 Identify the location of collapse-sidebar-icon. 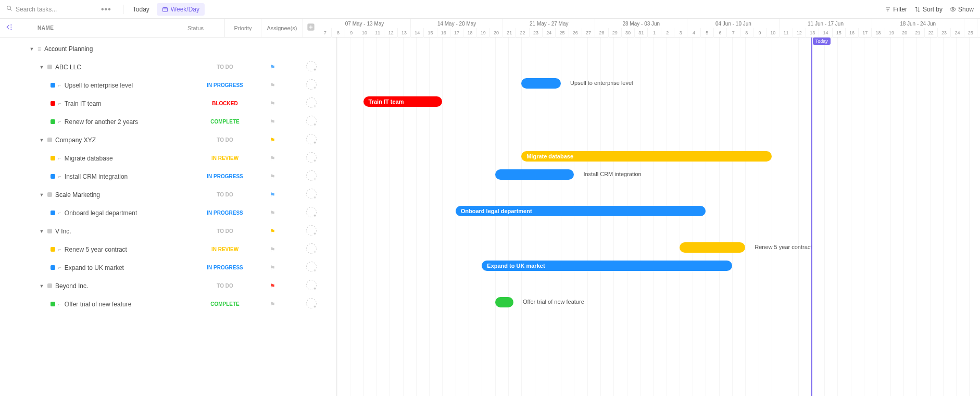
(9, 28).